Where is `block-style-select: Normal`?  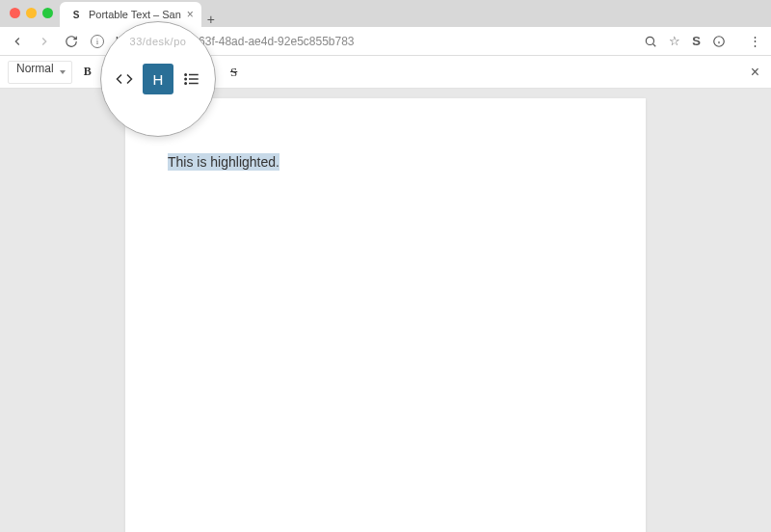
block-style-select: Normal is located at coordinates (40, 72).